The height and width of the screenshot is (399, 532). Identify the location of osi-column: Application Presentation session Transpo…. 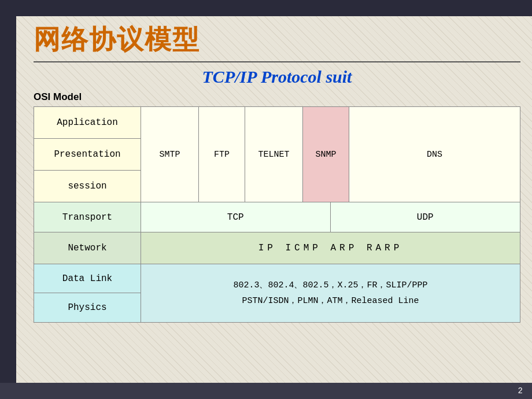
(88, 215).